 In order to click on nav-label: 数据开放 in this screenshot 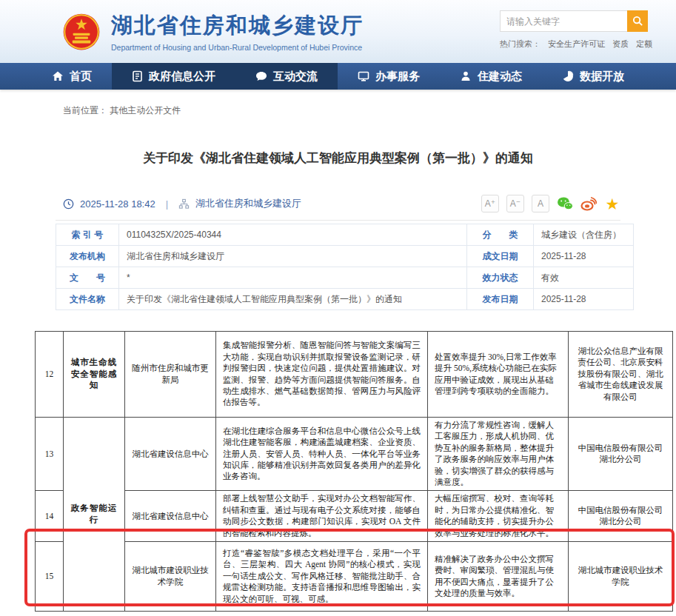, I will do `click(602, 77)`.